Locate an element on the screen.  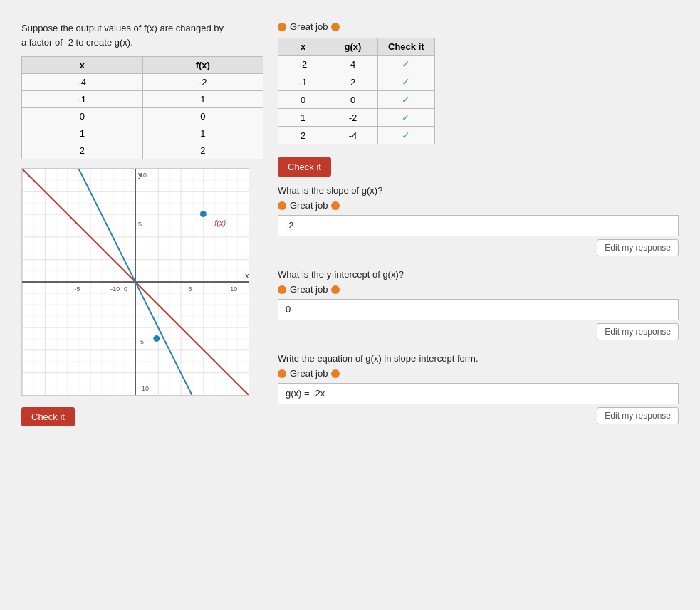
question-1-text: What is the slope of g(x)? is located at coordinates (479, 191).